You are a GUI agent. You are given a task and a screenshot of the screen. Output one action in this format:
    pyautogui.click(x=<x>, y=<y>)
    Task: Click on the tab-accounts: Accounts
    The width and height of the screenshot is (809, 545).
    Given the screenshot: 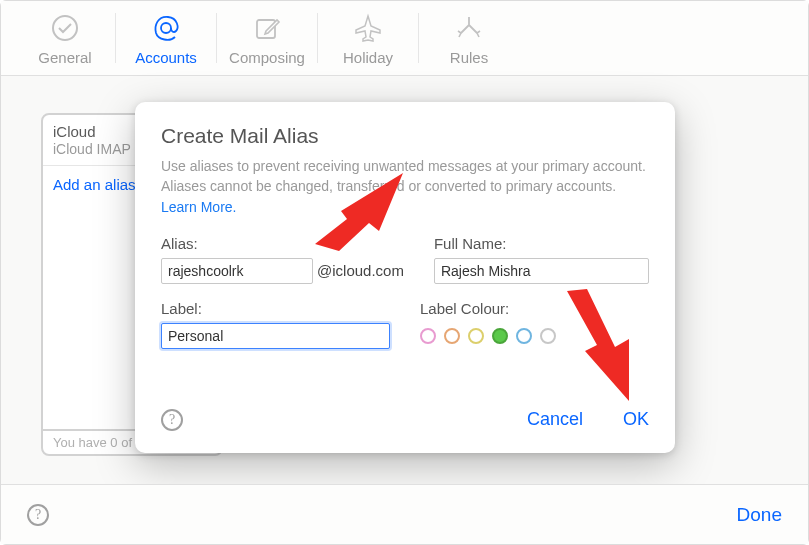 What is the action you would take?
    pyautogui.click(x=166, y=38)
    